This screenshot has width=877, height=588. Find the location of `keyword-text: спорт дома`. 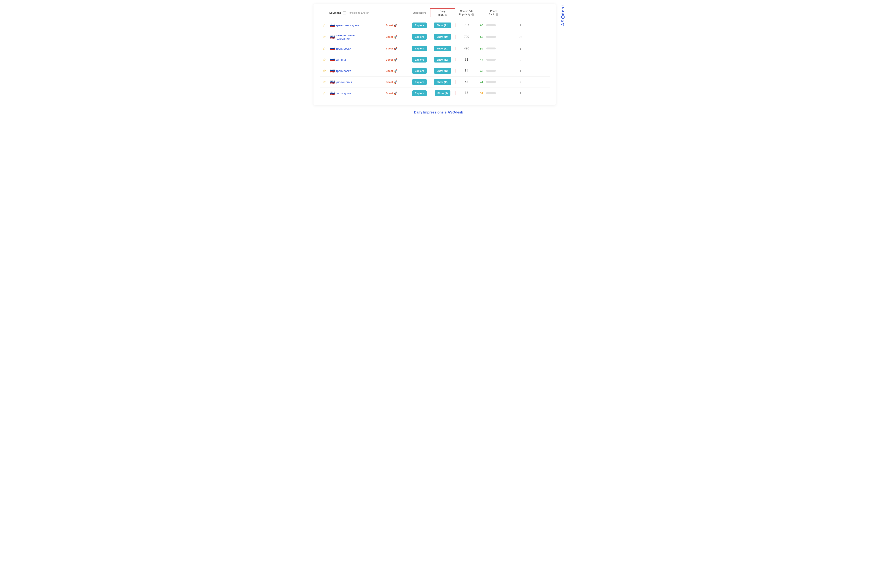

keyword-text: спорт дома is located at coordinates (361, 93).